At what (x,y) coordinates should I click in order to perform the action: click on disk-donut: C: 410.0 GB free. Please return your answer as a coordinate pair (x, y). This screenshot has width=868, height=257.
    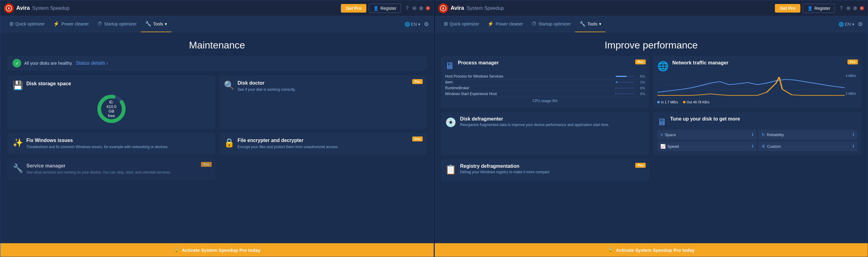
    Looking at the image, I should click on (111, 109).